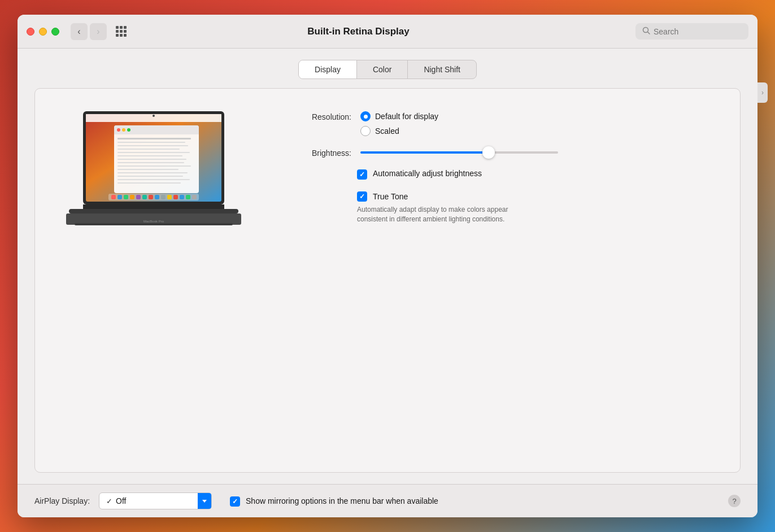 The width and height of the screenshot is (775, 532). Describe the element at coordinates (399, 116) in the screenshot. I see `resolution-default-option: Default for display` at that location.